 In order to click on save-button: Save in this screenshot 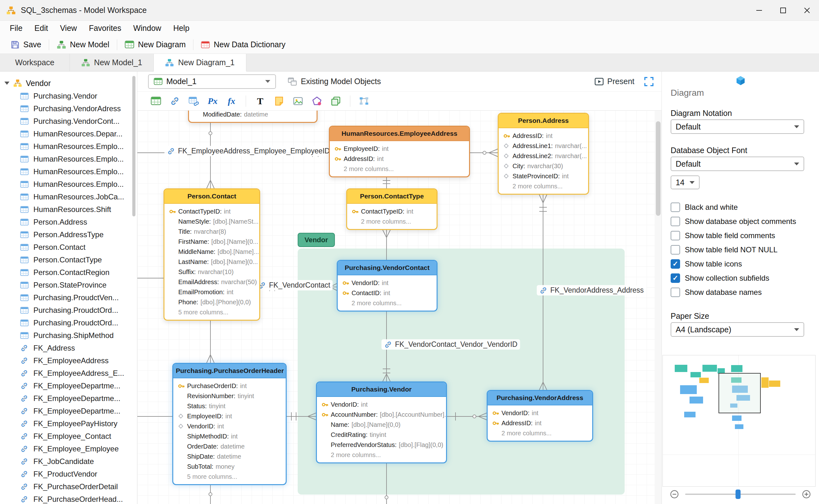, I will do `click(26, 45)`.